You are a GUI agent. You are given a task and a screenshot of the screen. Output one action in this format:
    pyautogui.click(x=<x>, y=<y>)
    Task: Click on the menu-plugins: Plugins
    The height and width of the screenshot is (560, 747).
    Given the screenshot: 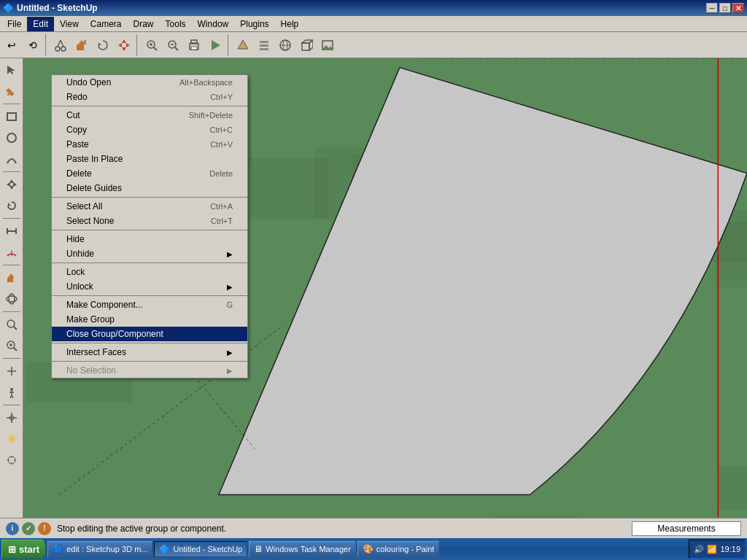 What is the action you would take?
    pyautogui.click(x=254, y=24)
    